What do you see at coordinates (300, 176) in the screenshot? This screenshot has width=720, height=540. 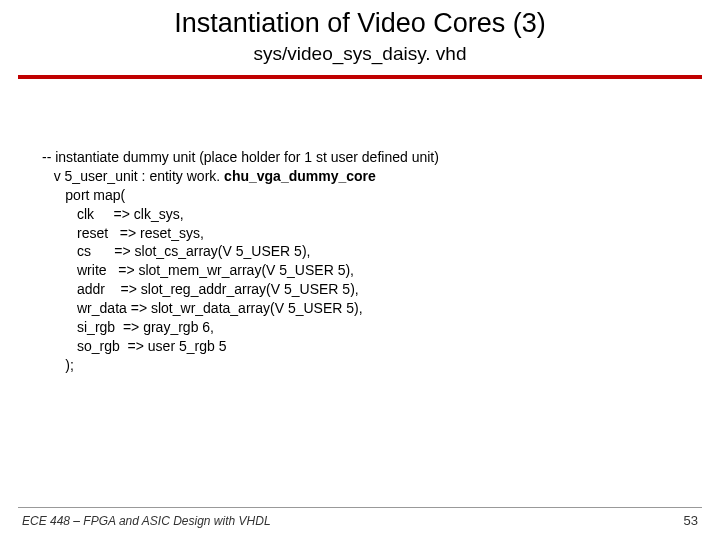 I see `entity-name: chu_vga_dummy_core` at bounding box center [300, 176].